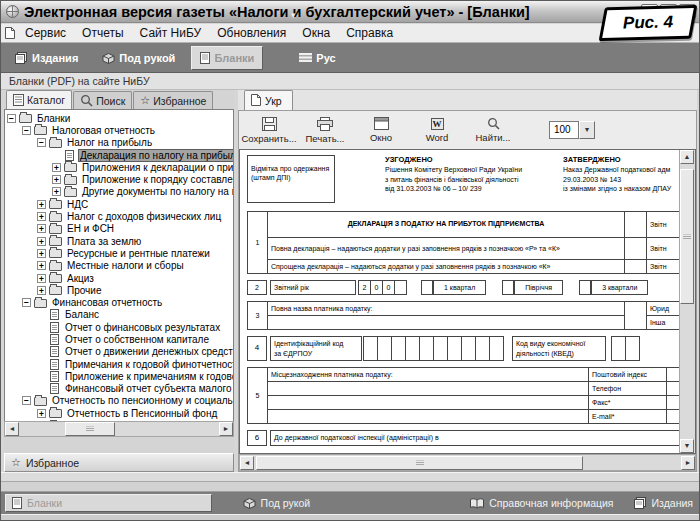  Describe the element at coordinates (564, 130) in the screenshot. I see `zoom-value: 100` at that location.